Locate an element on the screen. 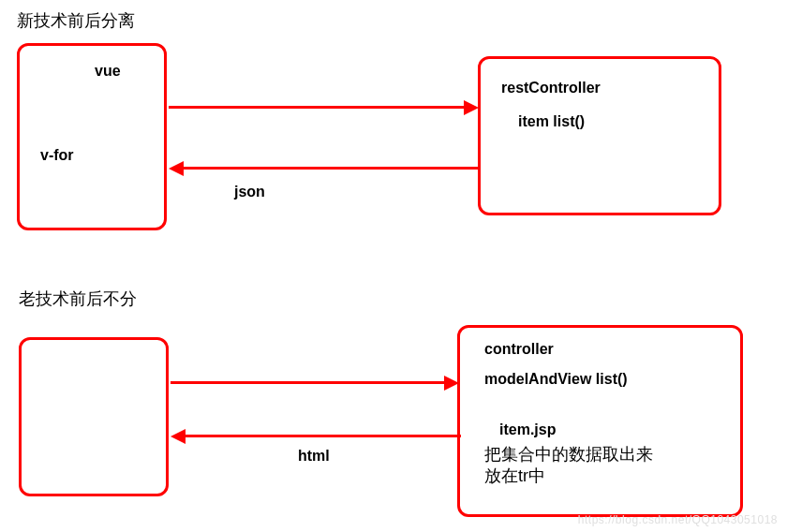 This screenshot has height=532, width=787. section2-right-box: controller modelAndView list() item.jsp … is located at coordinates (600, 421).